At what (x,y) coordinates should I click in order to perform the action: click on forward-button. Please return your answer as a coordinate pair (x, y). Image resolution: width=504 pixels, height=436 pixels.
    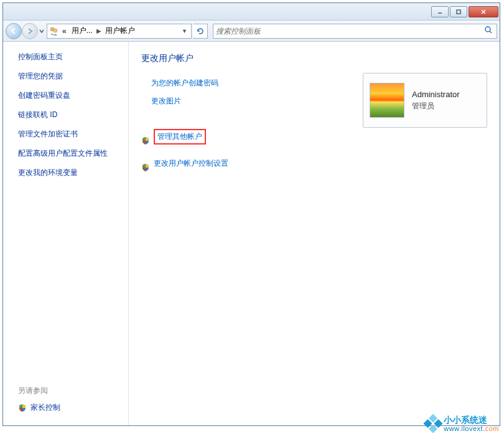
    Looking at the image, I should click on (30, 31).